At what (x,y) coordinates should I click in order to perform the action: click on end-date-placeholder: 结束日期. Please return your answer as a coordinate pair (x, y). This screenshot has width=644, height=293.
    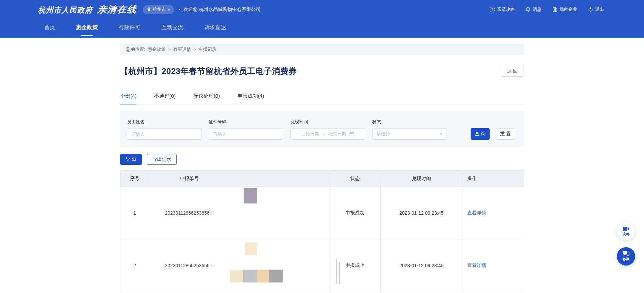
    Looking at the image, I should click on (337, 134).